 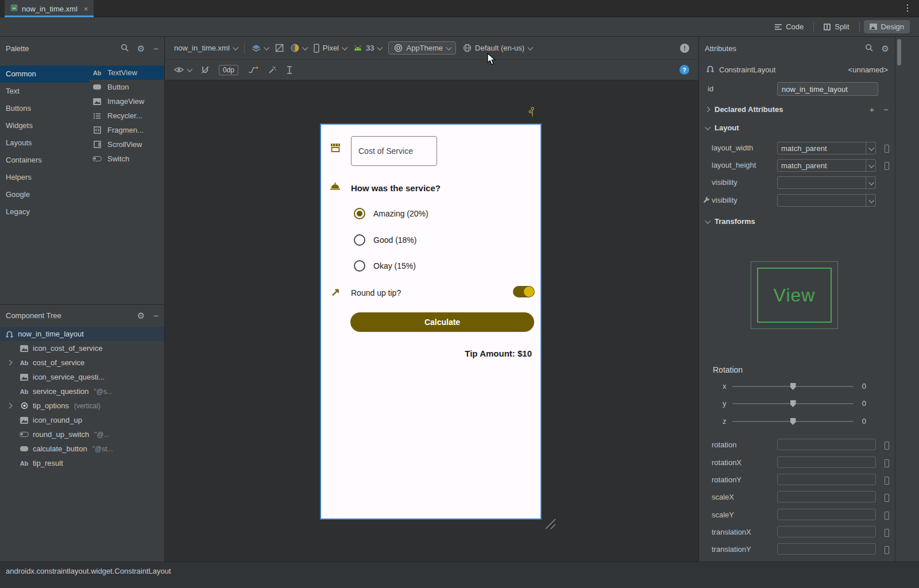 What do you see at coordinates (685, 70) in the screenshot?
I see `help-icon: ?` at bounding box center [685, 70].